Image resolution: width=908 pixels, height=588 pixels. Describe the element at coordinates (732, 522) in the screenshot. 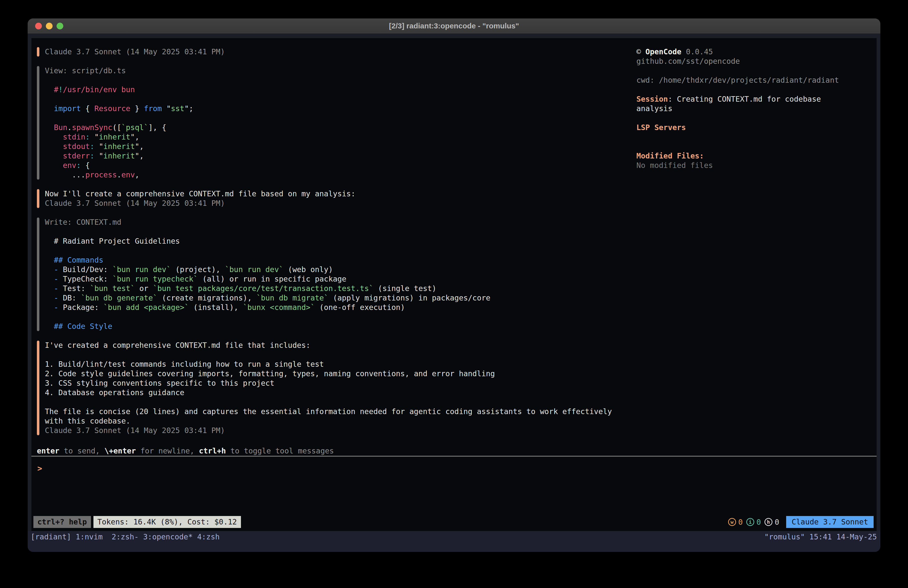

I see `w-circle-icon: w` at that location.